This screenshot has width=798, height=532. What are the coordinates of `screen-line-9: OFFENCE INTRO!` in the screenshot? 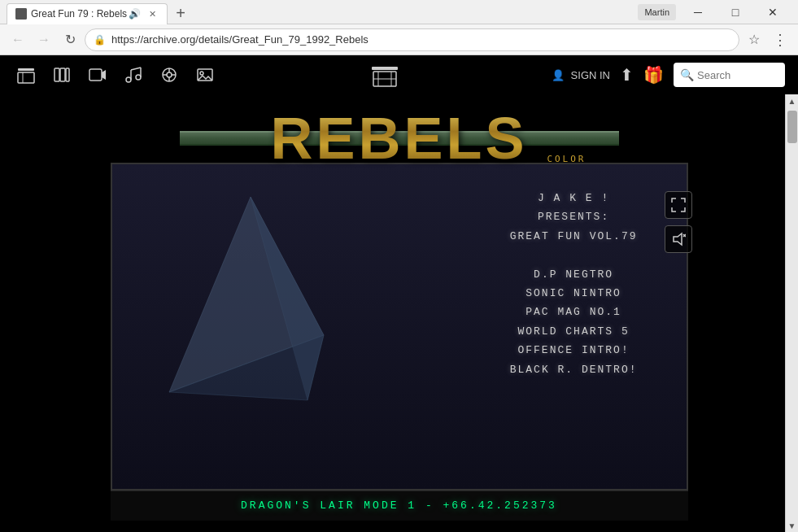 It's located at (574, 350).